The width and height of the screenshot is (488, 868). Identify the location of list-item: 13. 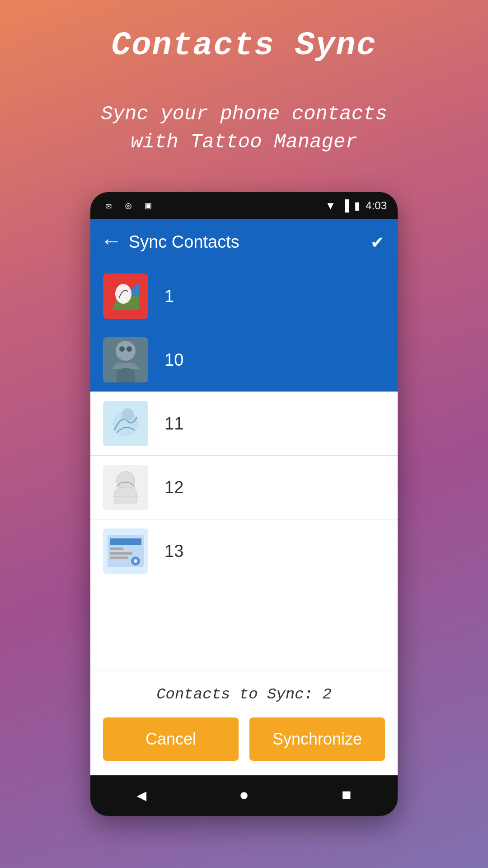
(244, 552).